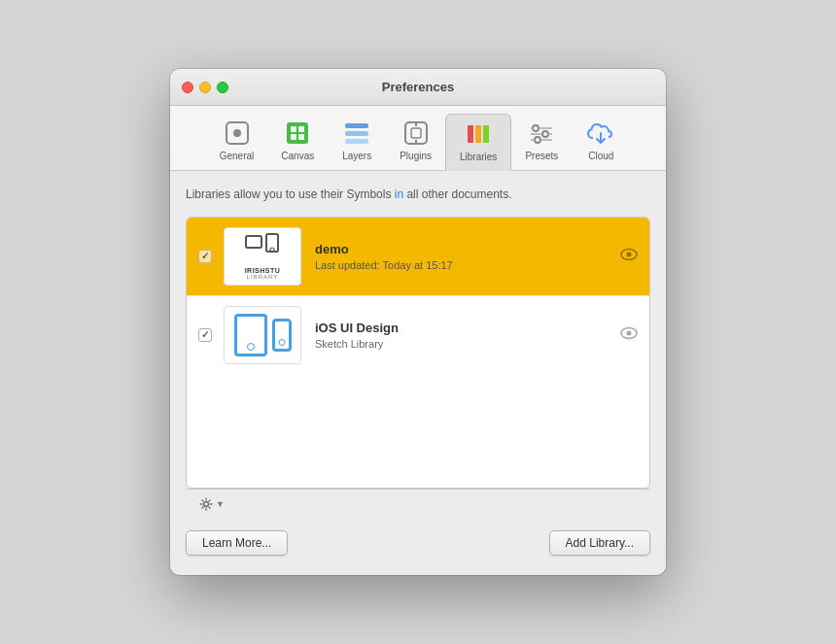 The image size is (836, 644). What do you see at coordinates (223, 87) in the screenshot?
I see `maximize-button` at bounding box center [223, 87].